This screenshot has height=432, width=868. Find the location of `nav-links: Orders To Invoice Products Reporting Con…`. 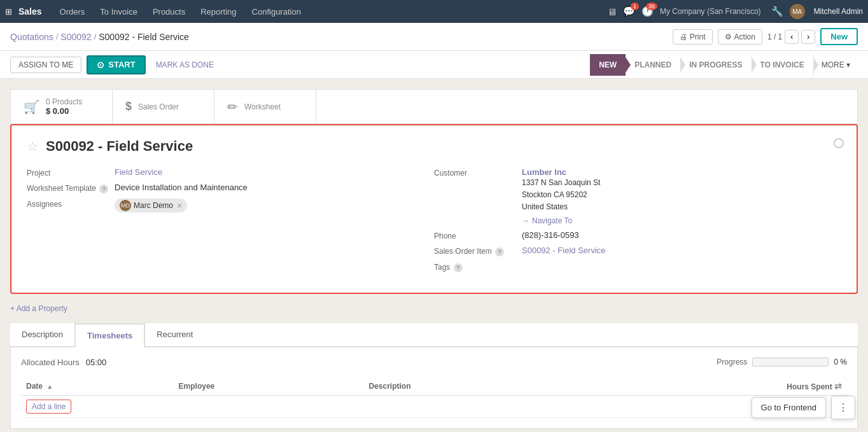

nav-links: Orders To Invoice Products Reporting Con… is located at coordinates (181, 11).